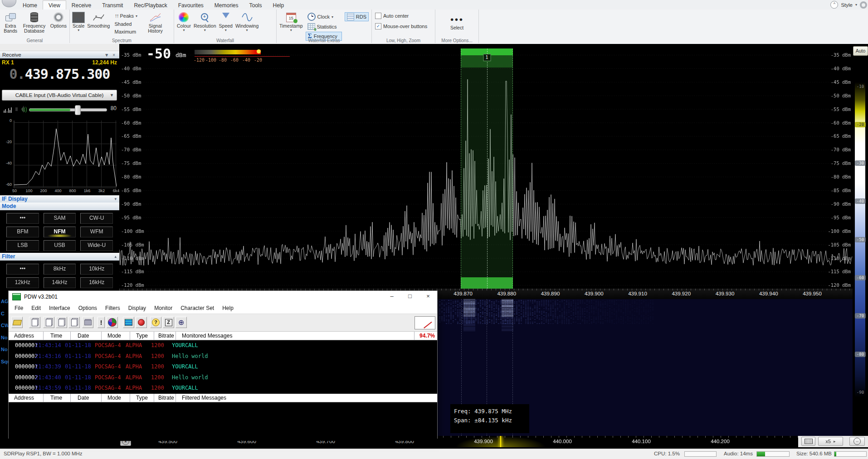  What do you see at coordinates (142, 336) in the screenshot?
I see `col-type: Type` at bounding box center [142, 336].